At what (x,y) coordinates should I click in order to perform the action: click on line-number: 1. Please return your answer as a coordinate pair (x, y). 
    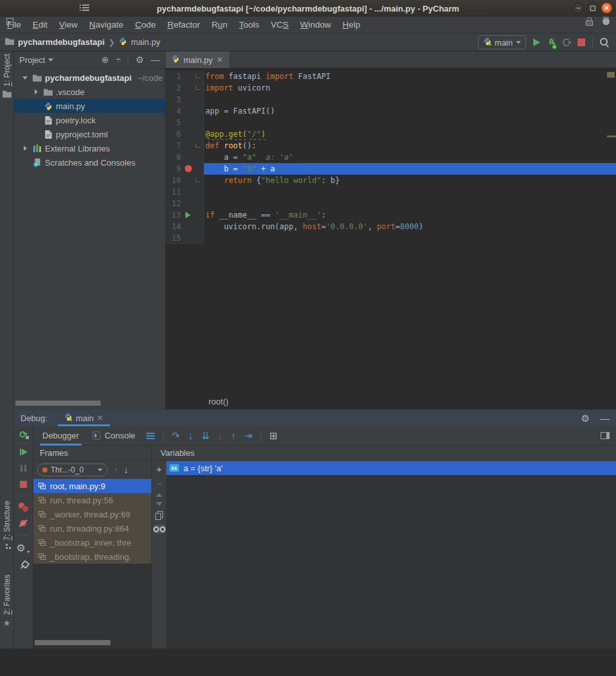
    Looking at the image, I should click on (174, 76).